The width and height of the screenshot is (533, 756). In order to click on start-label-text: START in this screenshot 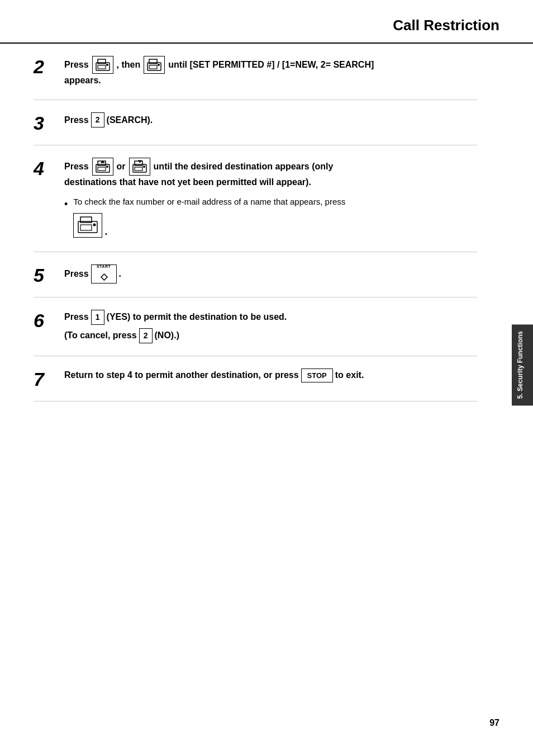, I will do `click(104, 267)`.